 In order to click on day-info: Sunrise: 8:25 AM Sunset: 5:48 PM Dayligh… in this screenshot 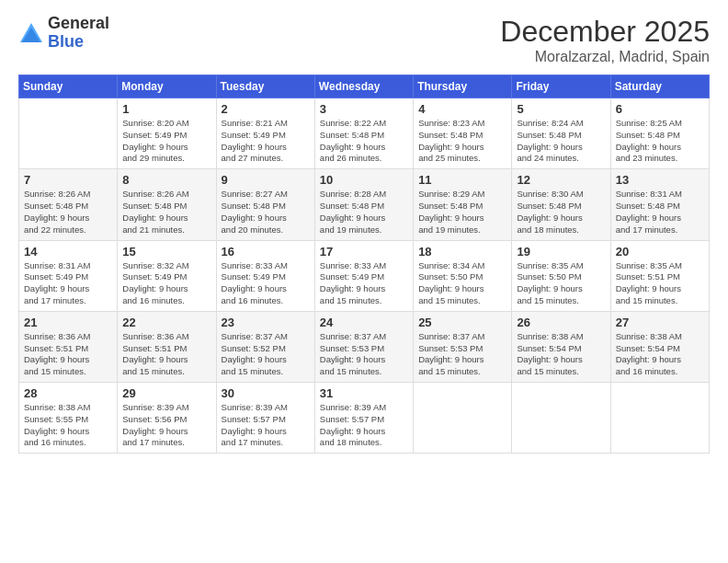, I will do `click(660, 142)`.